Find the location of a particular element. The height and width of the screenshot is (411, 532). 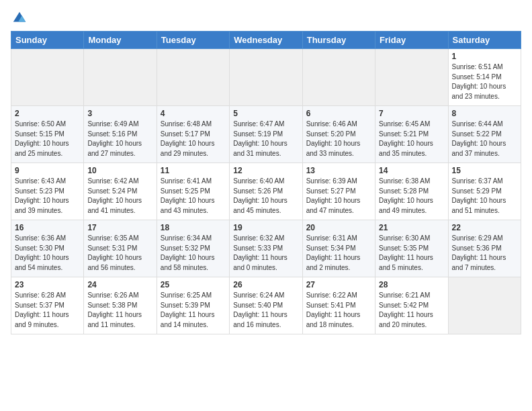

day-number: 5 is located at coordinates (266, 113).